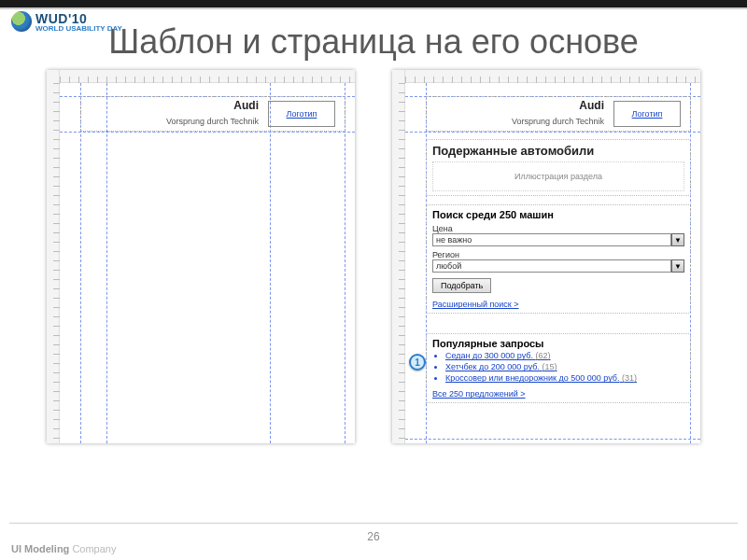 The width and height of the screenshot is (747, 560). I want to click on list-item: Седан до 300 000 руб. (62), so click(565, 356).